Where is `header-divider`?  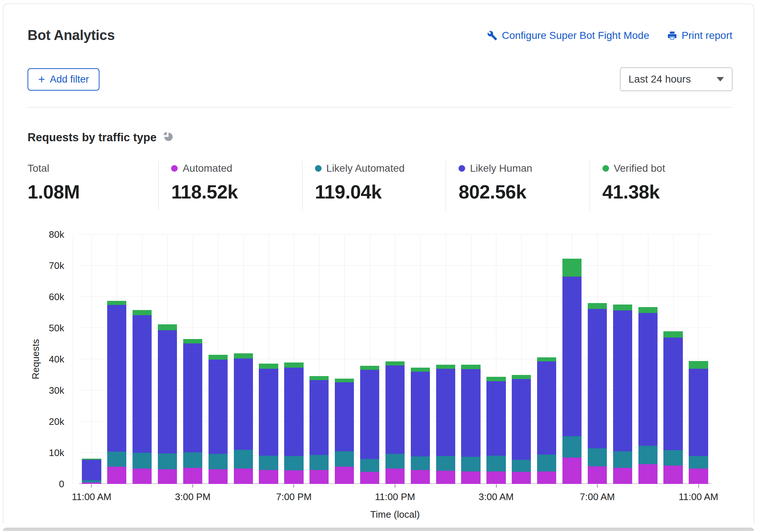
header-divider is located at coordinates (380, 107).